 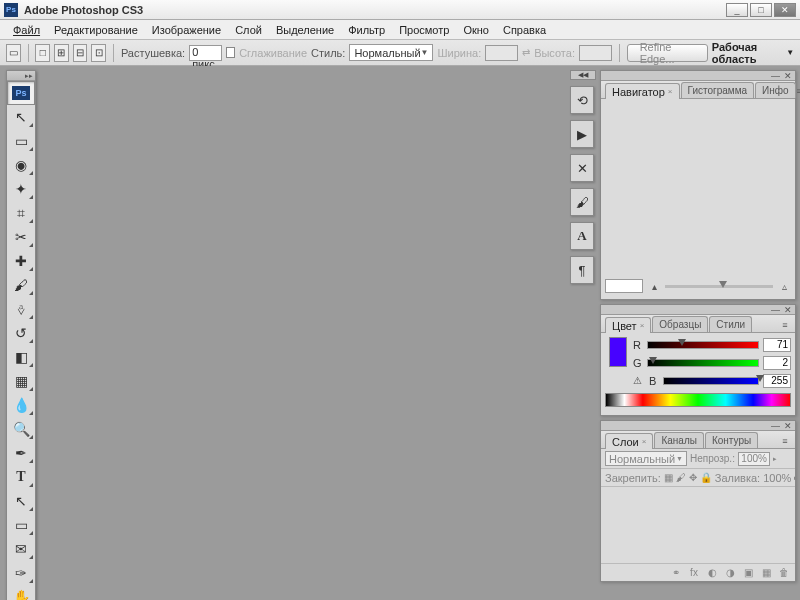 I want to click on layers-list, so click(x=698, y=525).